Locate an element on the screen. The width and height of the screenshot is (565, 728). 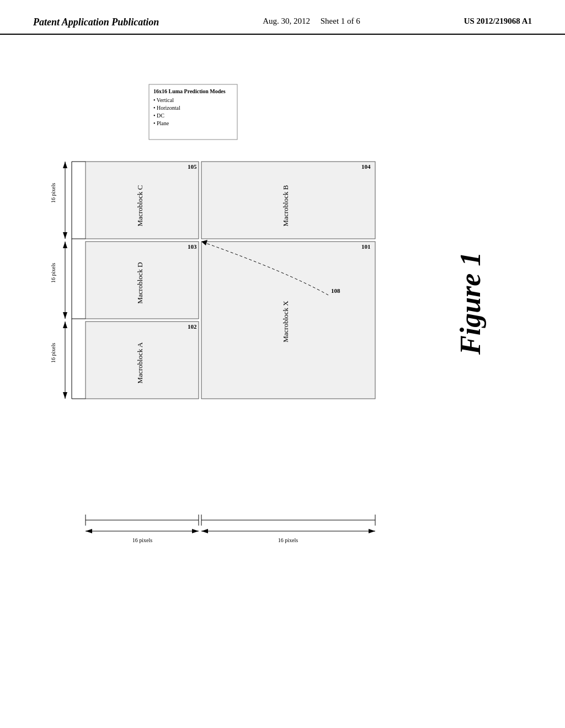
svg-text: Macroblock A is located at coordinates (140, 363).